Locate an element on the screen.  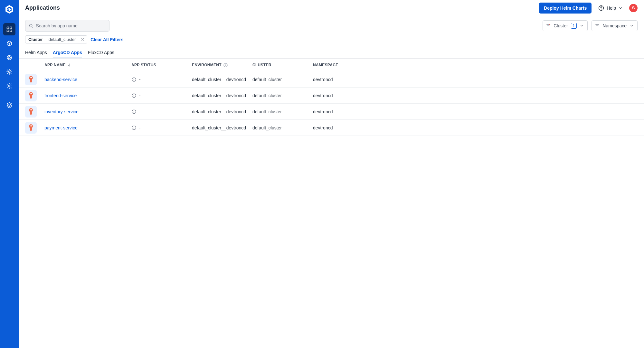
table-header: APP NAME APP STATUS ENVIRONMENT CLUSTER … is located at coordinates (331, 65).